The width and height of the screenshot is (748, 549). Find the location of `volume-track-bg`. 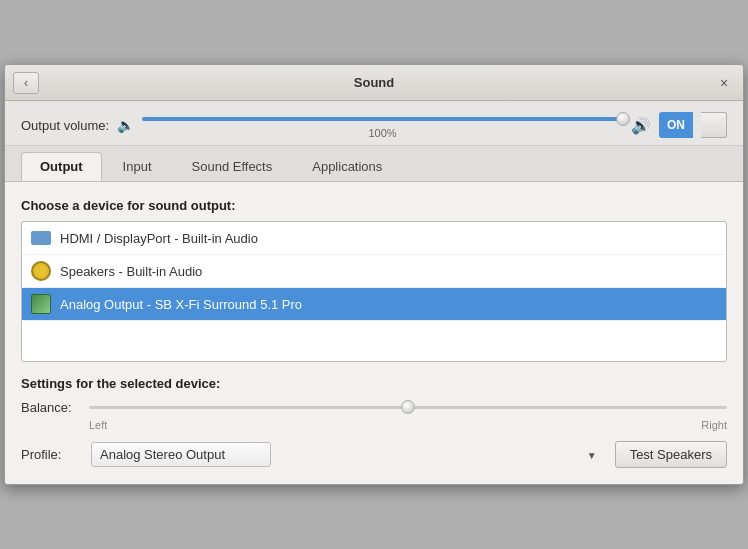

volume-track-bg is located at coordinates (382, 119).